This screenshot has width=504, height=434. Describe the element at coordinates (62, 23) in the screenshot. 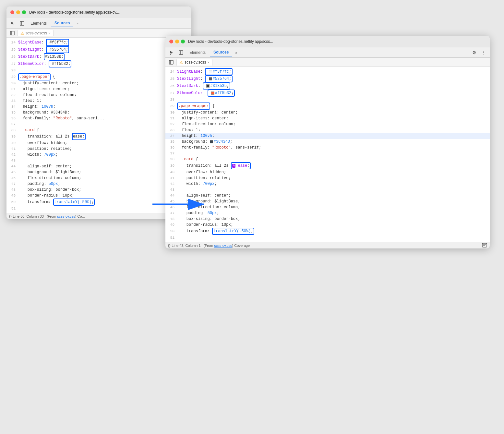

I see `tab-sources-1: Sources` at that location.